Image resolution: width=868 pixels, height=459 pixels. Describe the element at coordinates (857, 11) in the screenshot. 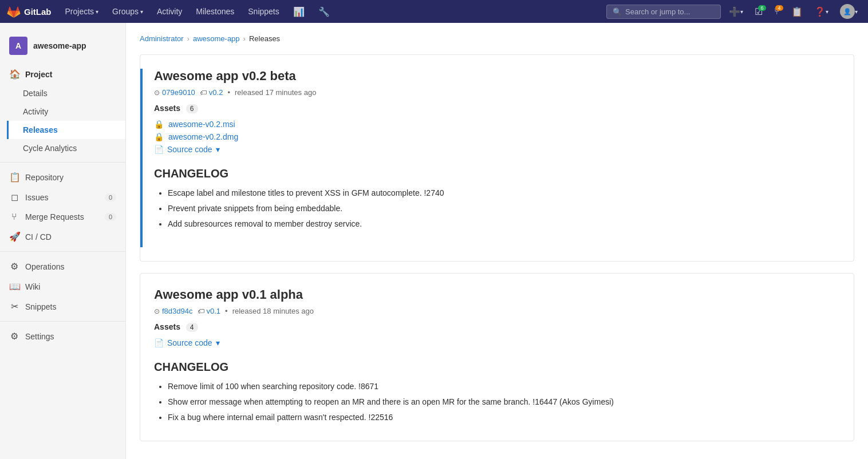

I see `user-chevron-icon: ▾` at that location.